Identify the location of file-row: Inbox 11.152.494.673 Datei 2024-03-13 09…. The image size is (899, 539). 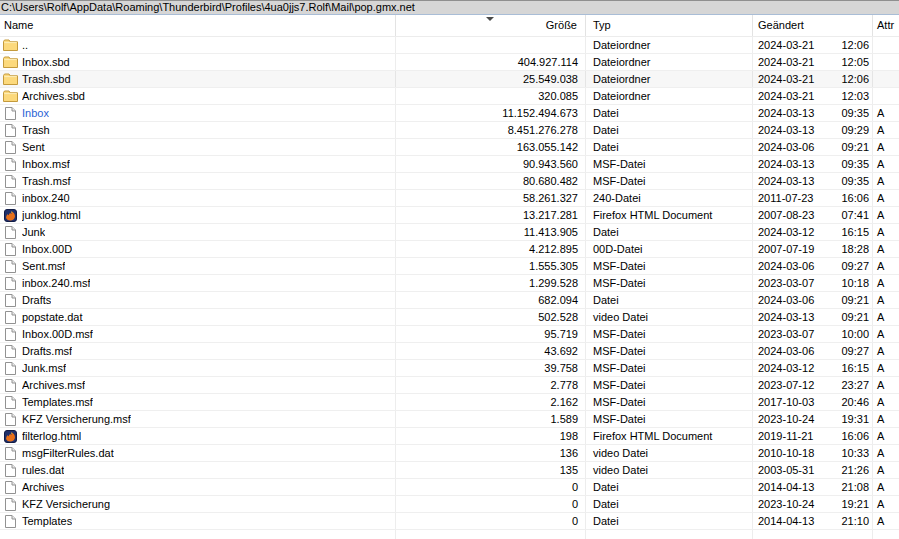
(450, 114).